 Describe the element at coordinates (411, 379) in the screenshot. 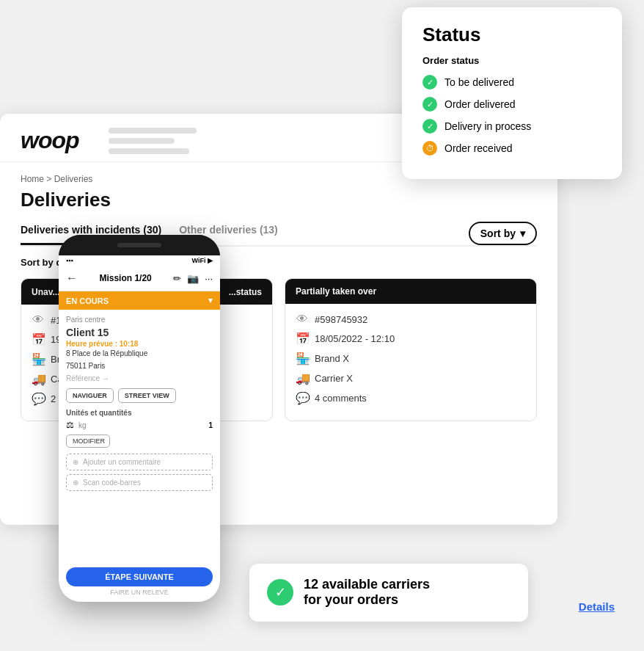

I see `card-row-carrier-right: 🚚 Carrier X` at that location.